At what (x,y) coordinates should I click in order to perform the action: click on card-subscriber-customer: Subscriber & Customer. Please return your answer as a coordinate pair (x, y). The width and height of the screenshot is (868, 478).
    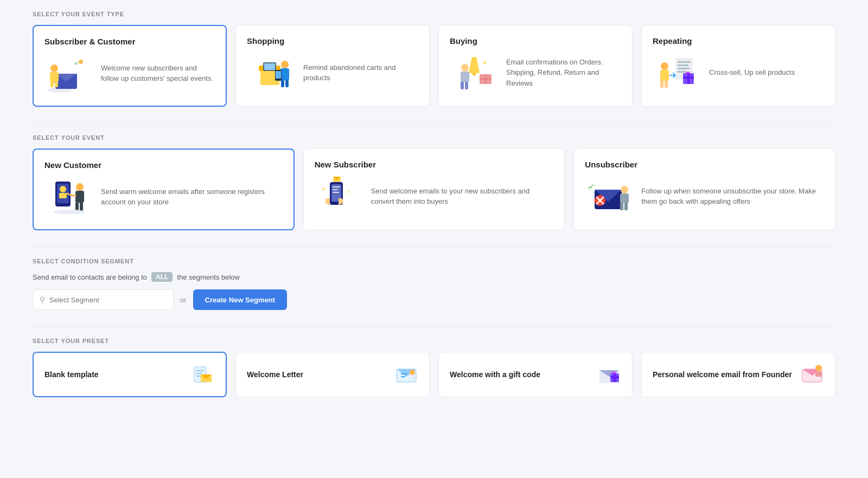
    Looking at the image, I should click on (130, 66).